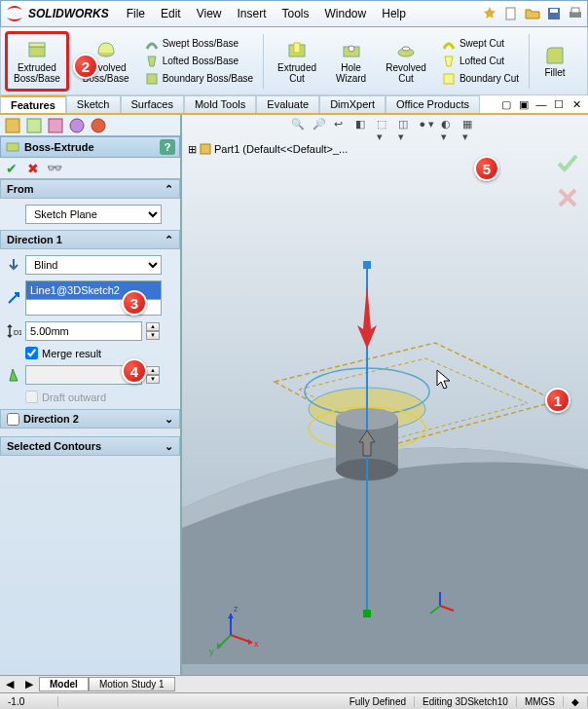 Image resolution: width=588 pixels, height=709 pixels. Describe the element at coordinates (481, 44) in the screenshot. I see `swept-cut-button: Swept Cut` at that location.